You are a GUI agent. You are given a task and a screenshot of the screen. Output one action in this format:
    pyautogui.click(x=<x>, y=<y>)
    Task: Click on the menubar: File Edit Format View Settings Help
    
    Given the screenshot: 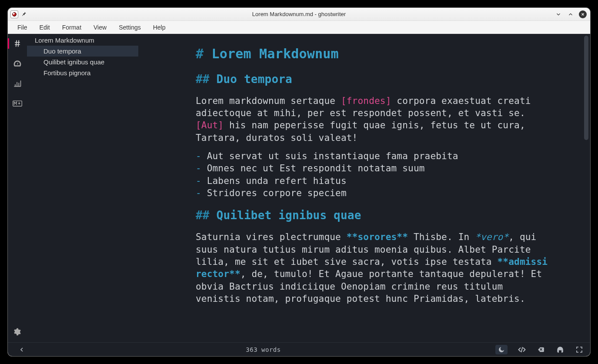 What is the action you would take?
    pyautogui.click(x=299, y=27)
    